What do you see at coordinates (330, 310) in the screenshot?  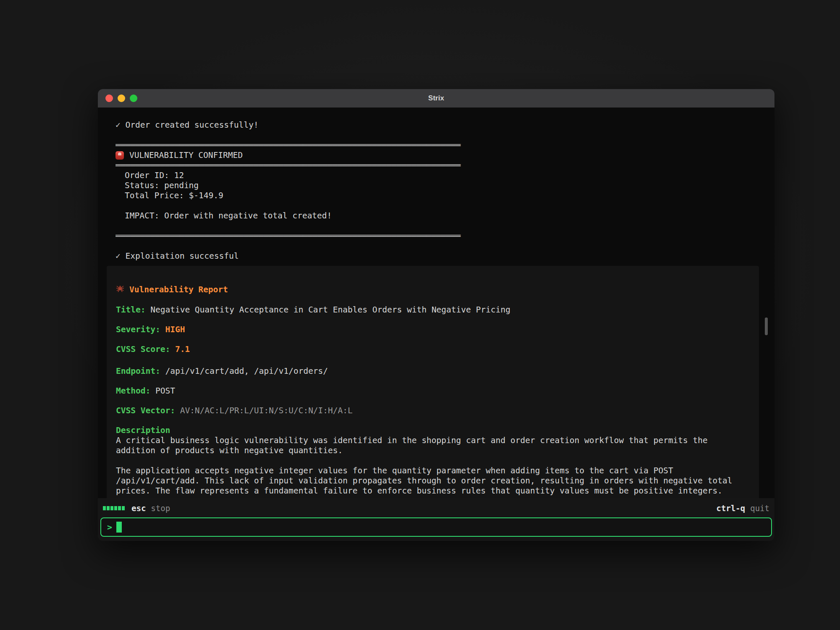 I see `title-value: Negative Quantity Acceptance in Cart Ena…` at bounding box center [330, 310].